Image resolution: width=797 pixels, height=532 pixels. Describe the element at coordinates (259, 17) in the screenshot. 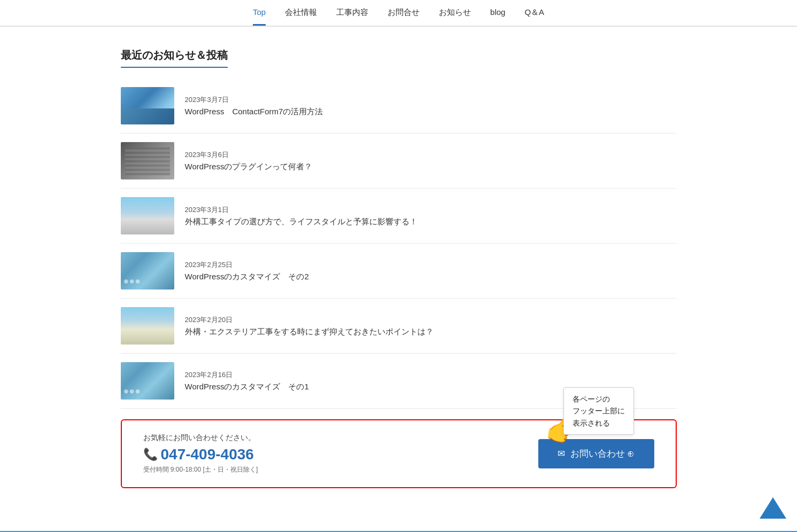

I see `nav-link-Top: Top` at that location.